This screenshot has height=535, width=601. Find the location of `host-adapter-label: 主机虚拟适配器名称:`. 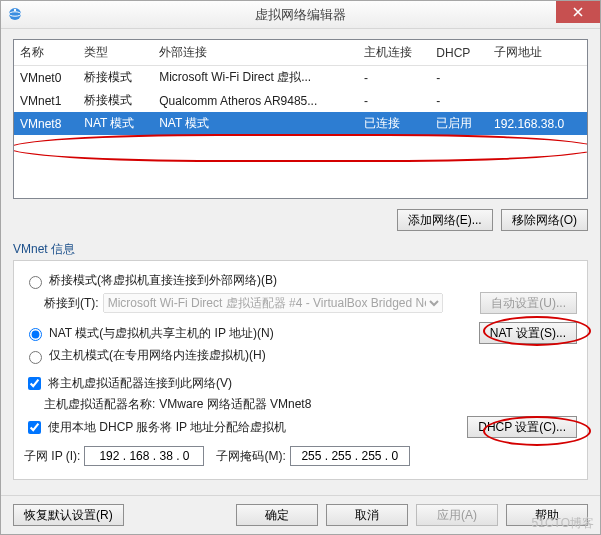

host-adapter-label: 主机虚拟适配器名称: is located at coordinates (100, 404).